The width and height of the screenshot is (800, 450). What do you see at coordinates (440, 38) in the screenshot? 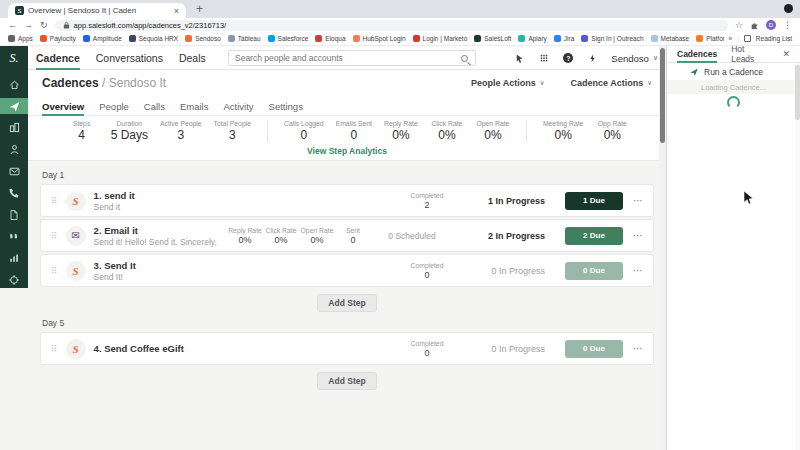
I see `bookmark-item: Login | Marketo` at bounding box center [440, 38].